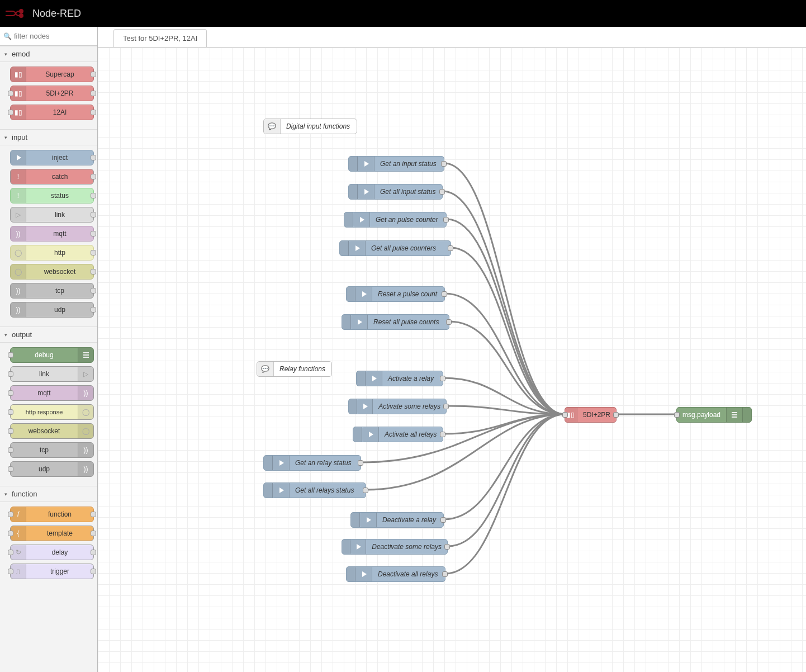 Image resolution: width=806 pixels, height=672 pixels. Describe the element at coordinates (397, 520) in the screenshot. I see `inject-deactivate-relay: Deactivate a relay` at that location.